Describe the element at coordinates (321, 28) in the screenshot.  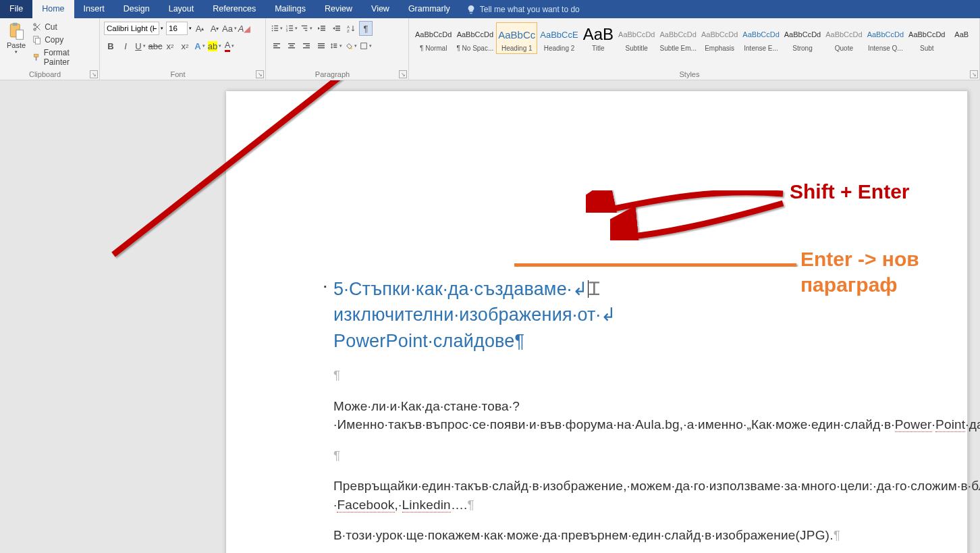
I see `decrease-indent-button` at that location.